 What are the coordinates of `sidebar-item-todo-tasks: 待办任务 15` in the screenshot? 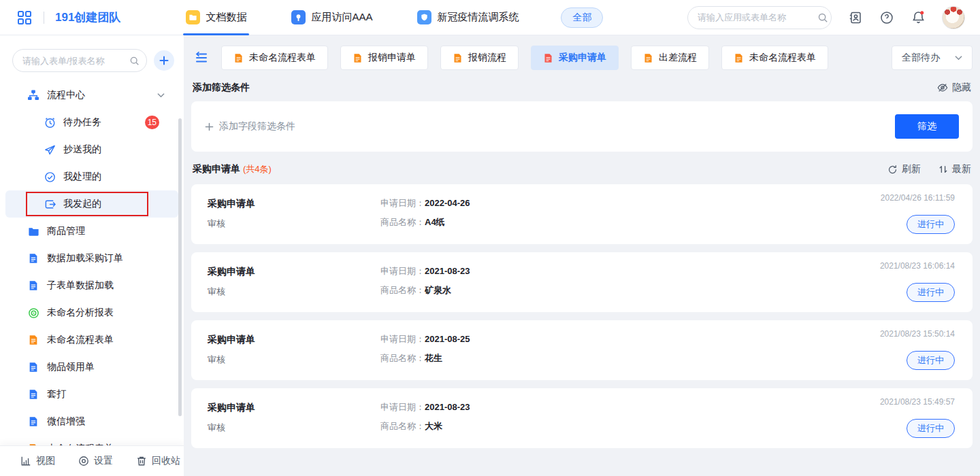 It's located at (92, 122).